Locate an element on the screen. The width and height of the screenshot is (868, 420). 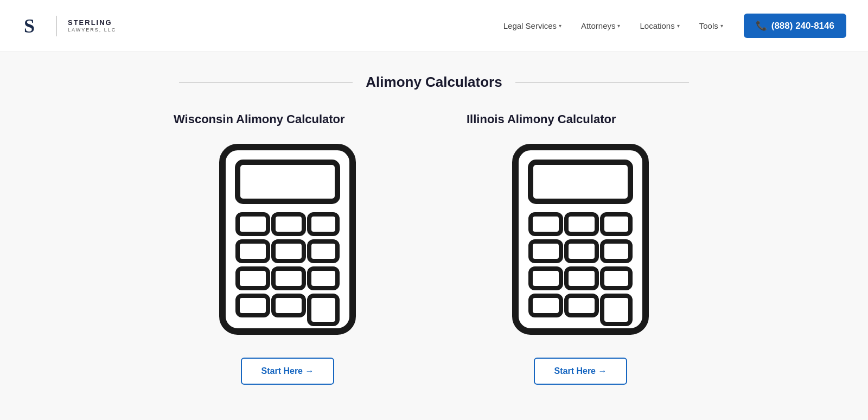
nav-legal-services: Legal Services ▾ is located at coordinates (533, 26).